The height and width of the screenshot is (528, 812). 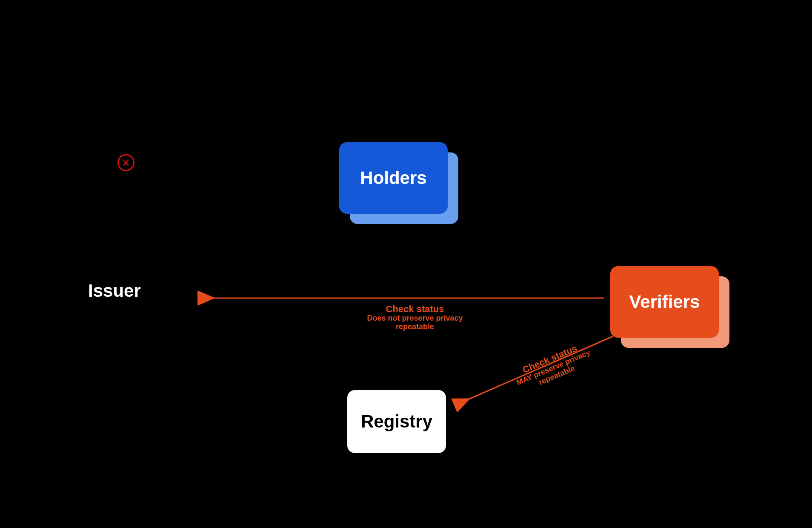 What do you see at coordinates (415, 319) in the screenshot?
I see `edge-line2: Does not preserve privacy` at bounding box center [415, 319].